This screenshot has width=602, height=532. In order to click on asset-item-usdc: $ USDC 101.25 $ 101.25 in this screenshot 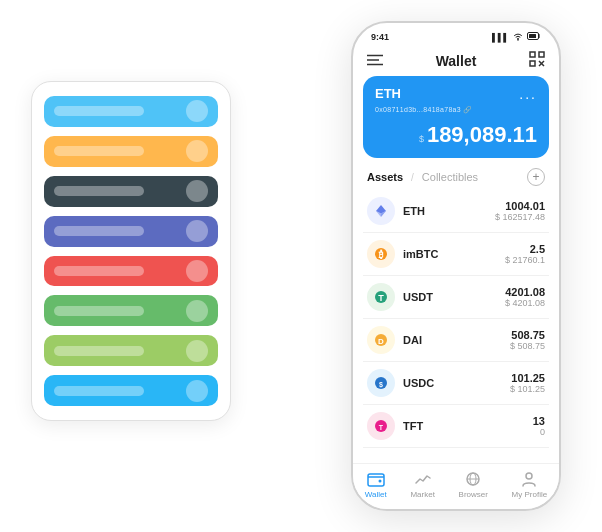, I will do `click(456, 384)`.